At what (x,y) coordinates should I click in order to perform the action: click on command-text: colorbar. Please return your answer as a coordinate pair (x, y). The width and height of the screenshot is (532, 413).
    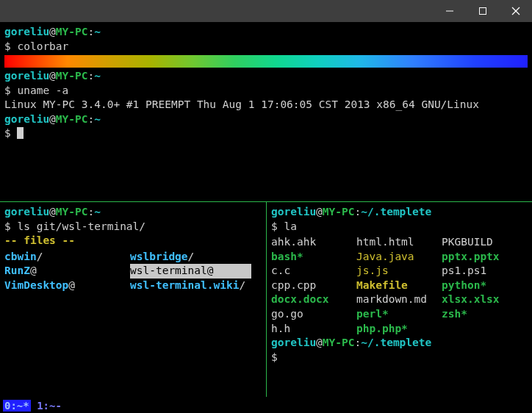
    Looking at the image, I should click on (43, 46).